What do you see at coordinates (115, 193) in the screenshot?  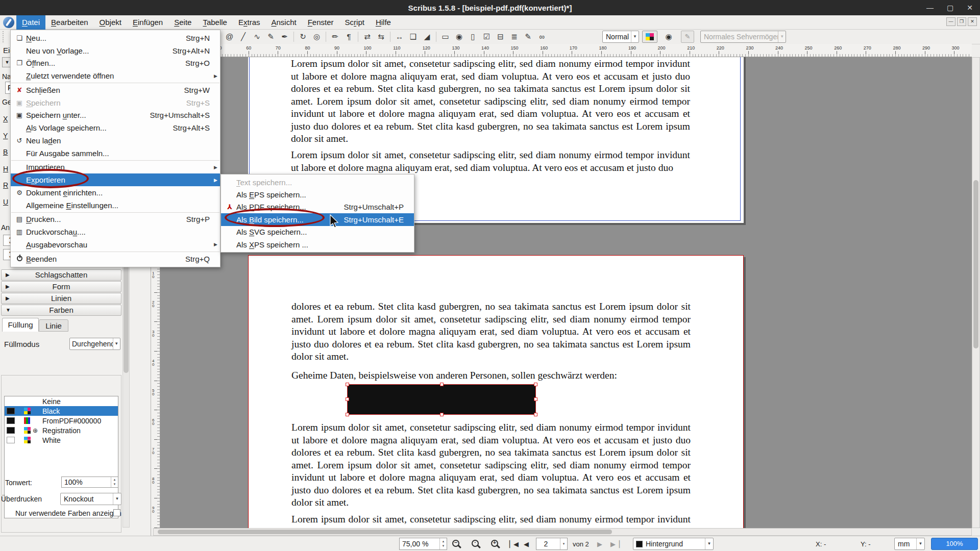 I see `menu-item-dokument-einrichten: ⚙Dokument einrichten...` at bounding box center [115, 193].